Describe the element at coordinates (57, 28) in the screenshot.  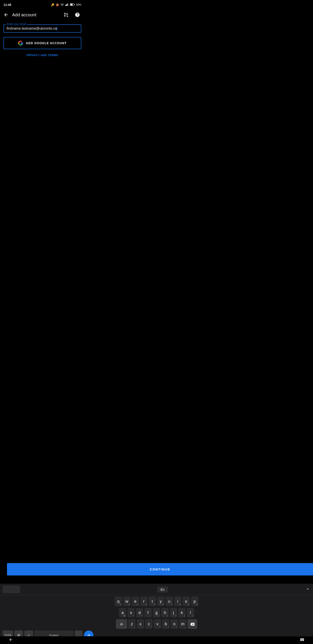
I see `text-cursor` at that location.